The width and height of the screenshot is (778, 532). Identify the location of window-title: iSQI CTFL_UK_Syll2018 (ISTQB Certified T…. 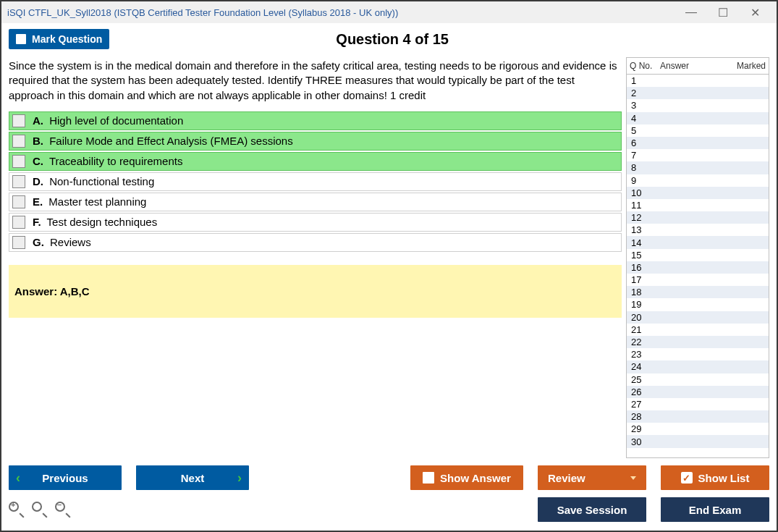
(203, 13).